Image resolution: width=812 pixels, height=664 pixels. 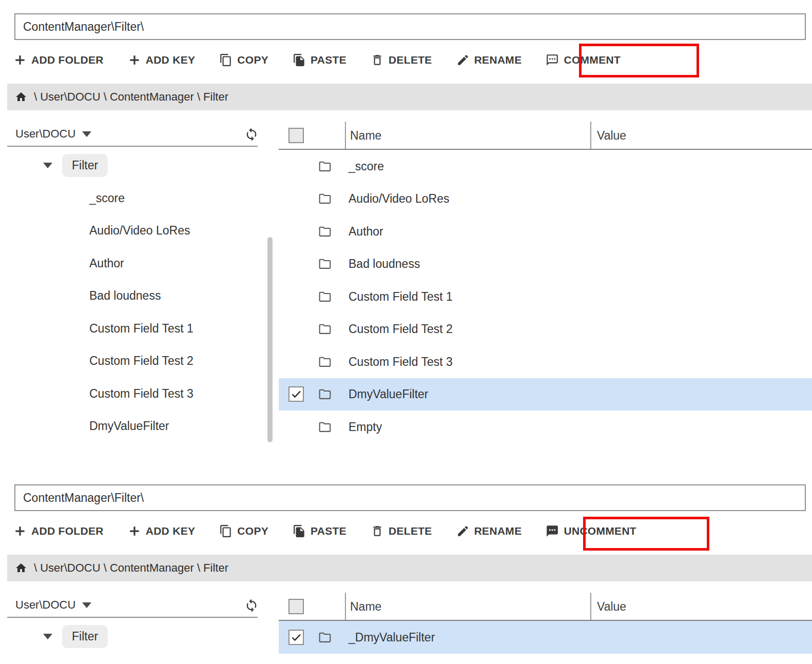 What do you see at coordinates (545, 166) in the screenshot?
I see `table-row: _score` at bounding box center [545, 166].